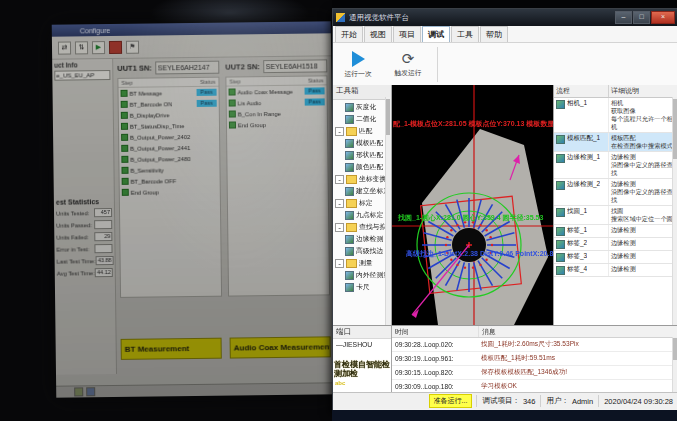  What do you see at coordinates (362, 205) in the screenshot?
I see `toolbox-panel: 工具箱 灰度化 二值化 匹配 模板匹配 形状匹配 颜色匹配 坐标变换 建立坐标系…` at bounding box center [362, 205].